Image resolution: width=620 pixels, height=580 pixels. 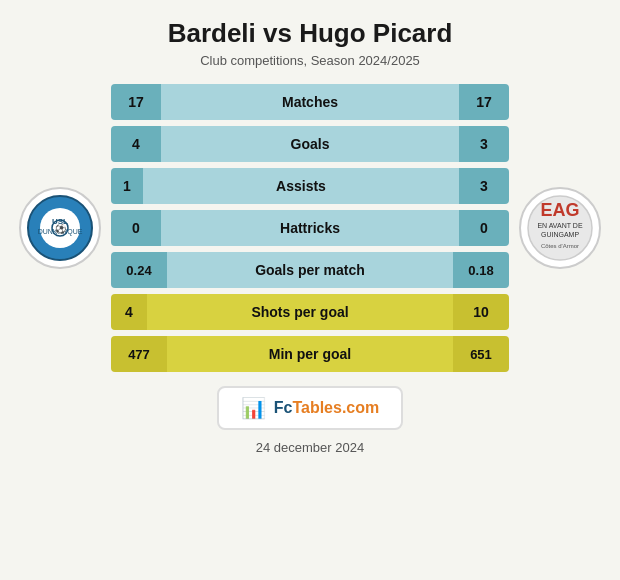 I want to click on stat-row-goals-per-match: 0.24 Goals per match 0.18, so click(x=310, y=270).